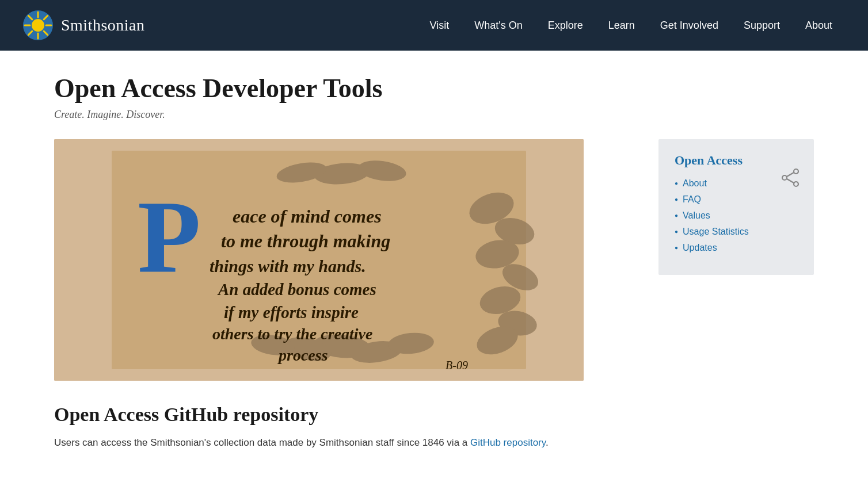 The width and height of the screenshot is (868, 490). Describe the element at coordinates (38, 25) in the screenshot. I see `smithsonian-sun-icon` at that location.